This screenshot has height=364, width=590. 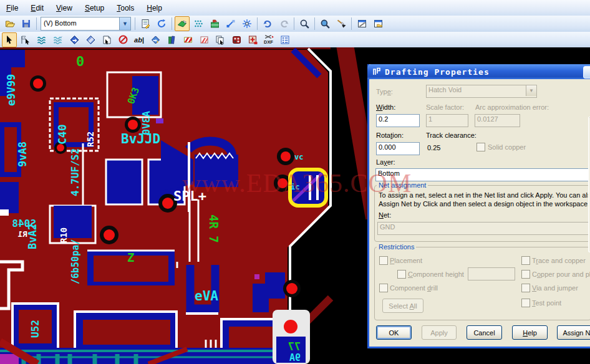 I want to click on svg-text: e9V99, so click(x=11, y=90).